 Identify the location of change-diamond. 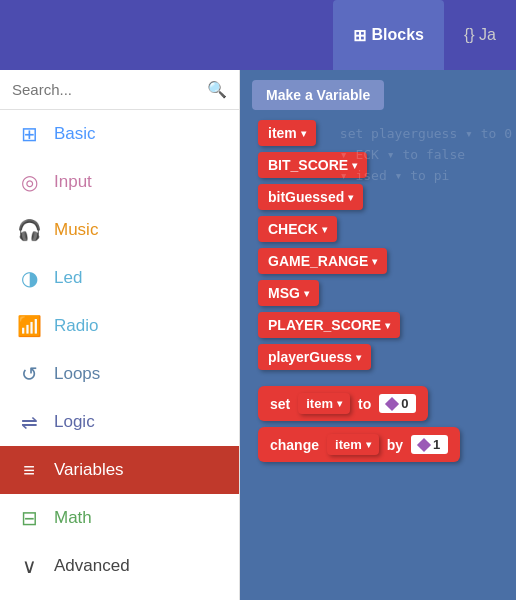
(424, 444).